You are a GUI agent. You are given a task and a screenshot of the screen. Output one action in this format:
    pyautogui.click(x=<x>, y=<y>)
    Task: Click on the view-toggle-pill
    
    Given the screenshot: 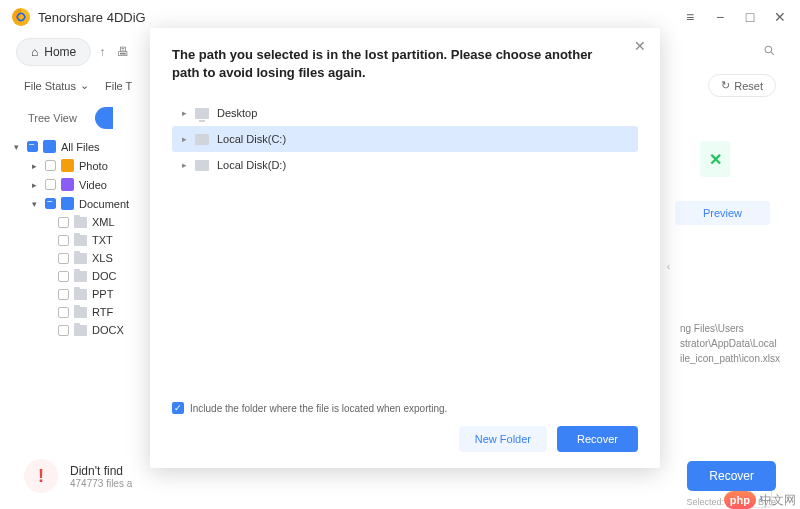 What is the action you would take?
    pyautogui.click(x=104, y=118)
    